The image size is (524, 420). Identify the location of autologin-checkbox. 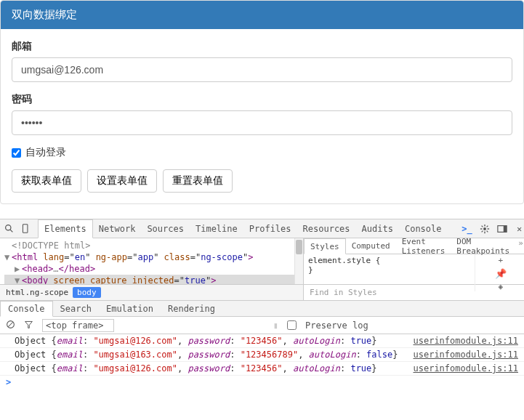
(16, 153).